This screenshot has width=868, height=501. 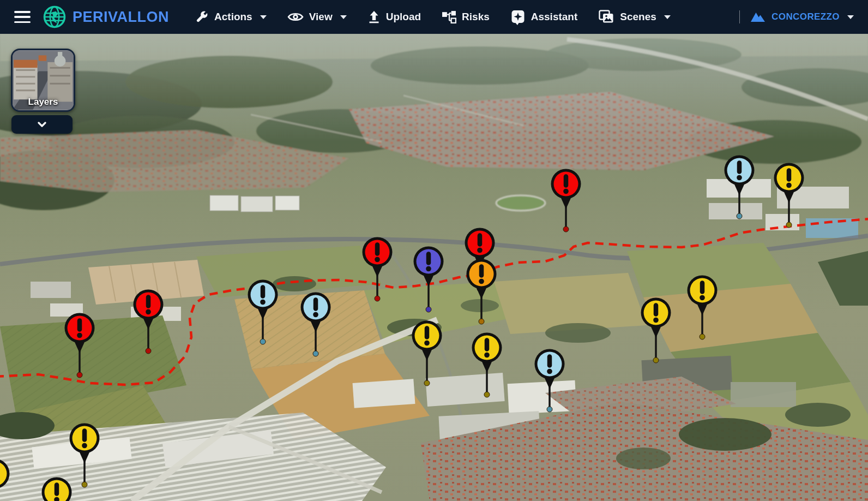 I want to click on nav-item-label: Scenes, so click(x=638, y=17).